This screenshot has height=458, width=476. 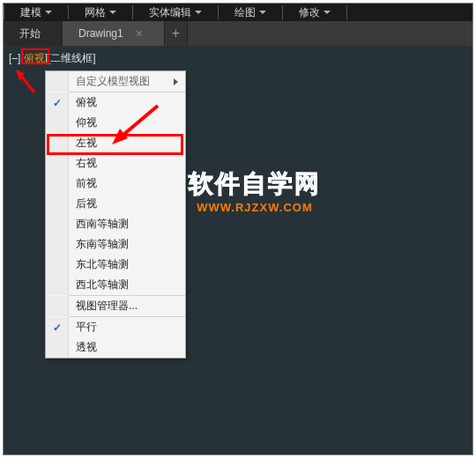 What do you see at coordinates (139, 33) in the screenshot?
I see `close-icon: ×` at bounding box center [139, 33].